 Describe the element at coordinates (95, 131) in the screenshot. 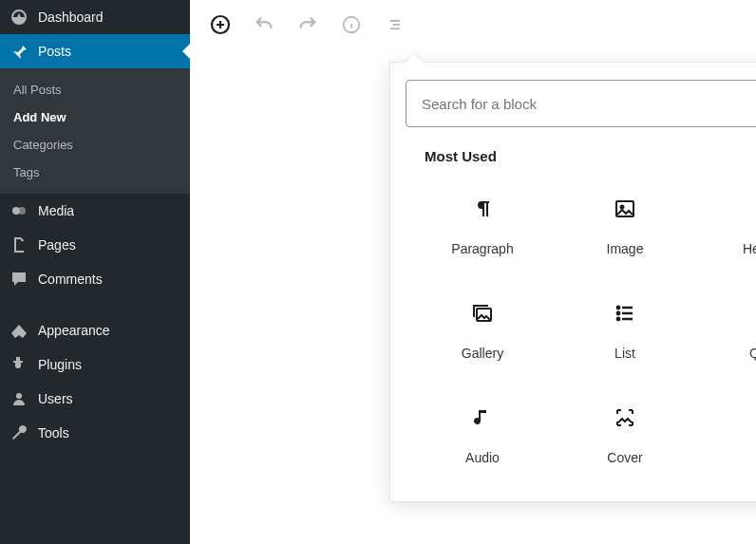

I see `posts-submenu: All Posts Add New Categories Tags` at that location.